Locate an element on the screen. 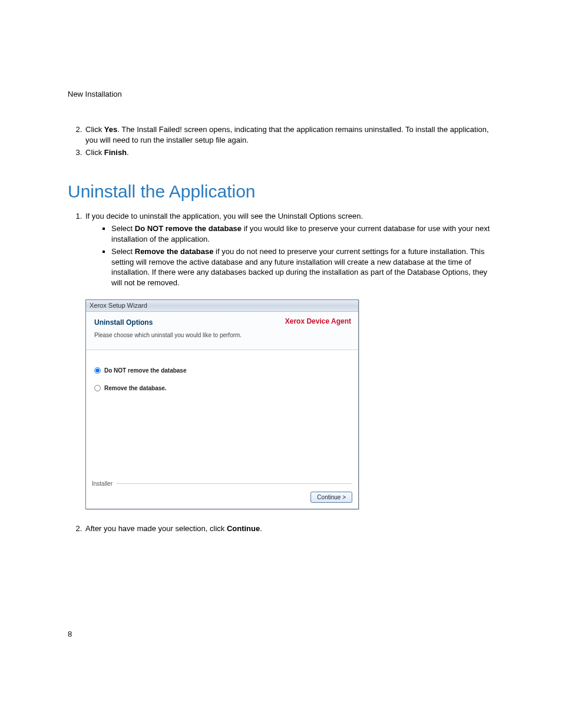 The height and width of the screenshot is (728, 562). text-bold: Remove the database is located at coordinates (174, 251).